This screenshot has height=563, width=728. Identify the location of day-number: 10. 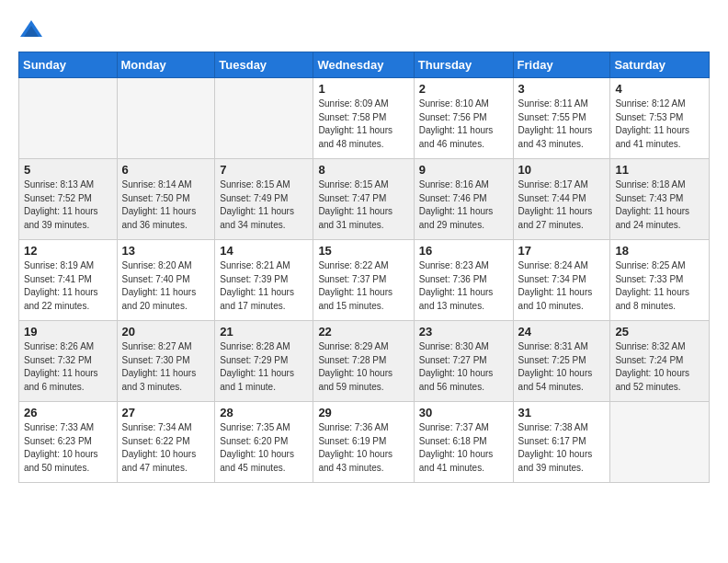
(563, 169).